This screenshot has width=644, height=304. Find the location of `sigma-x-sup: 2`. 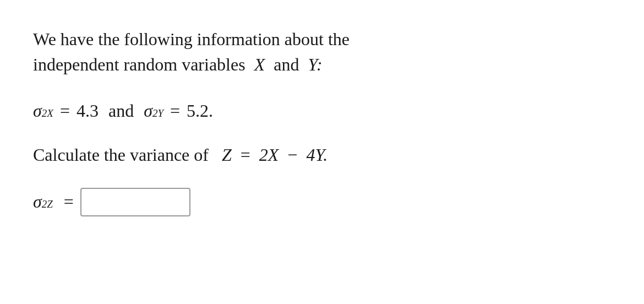

sigma-x-sup: 2 is located at coordinates (45, 113).